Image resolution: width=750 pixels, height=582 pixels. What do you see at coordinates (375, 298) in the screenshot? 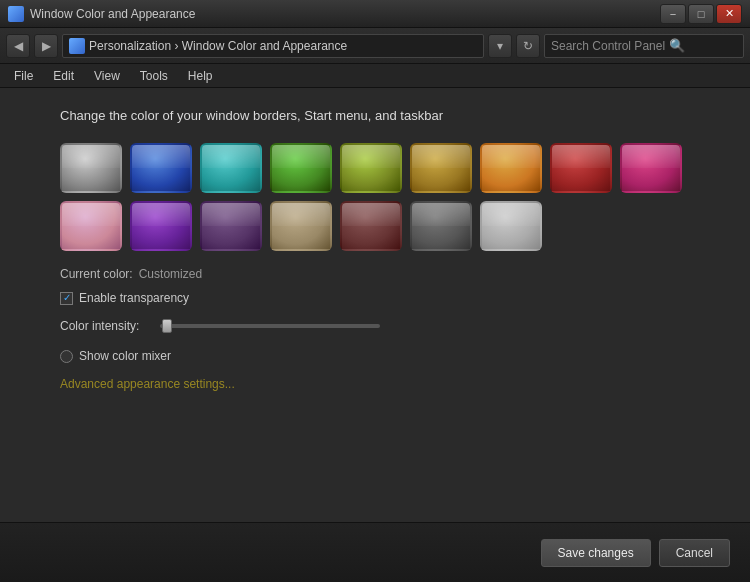
I see `transparency-row: Enable transparency` at bounding box center [375, 298].